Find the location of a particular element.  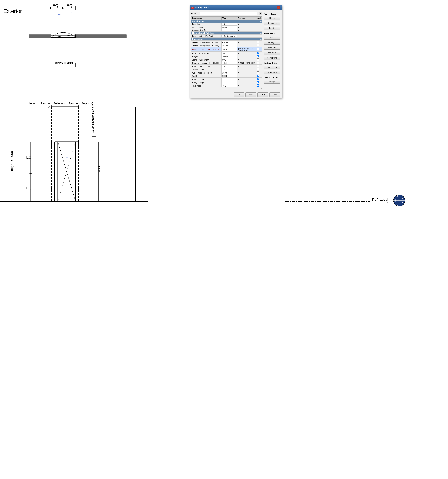

param-name: Width is located at coordinates (207, 76).